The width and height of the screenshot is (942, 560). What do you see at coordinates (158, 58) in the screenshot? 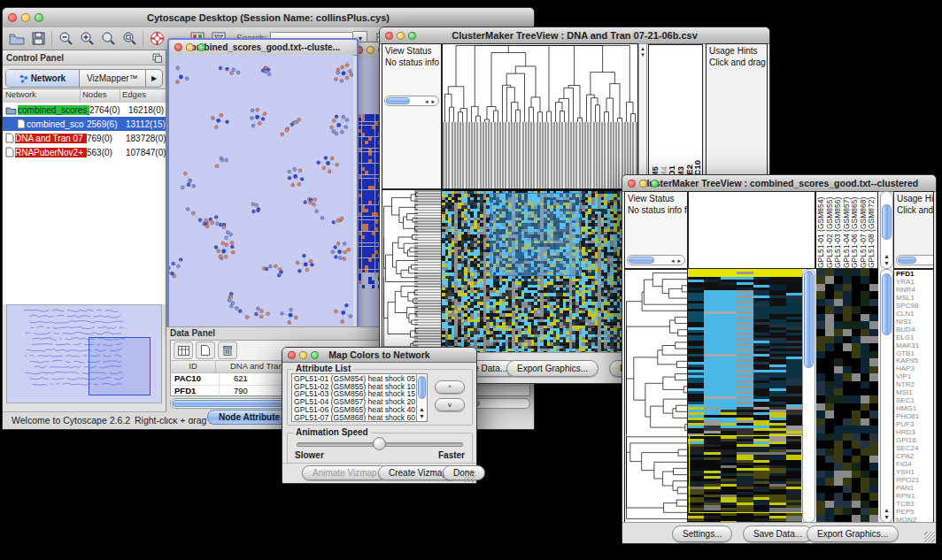
I see `float-panel-icon` at bounding box center [158, 58].